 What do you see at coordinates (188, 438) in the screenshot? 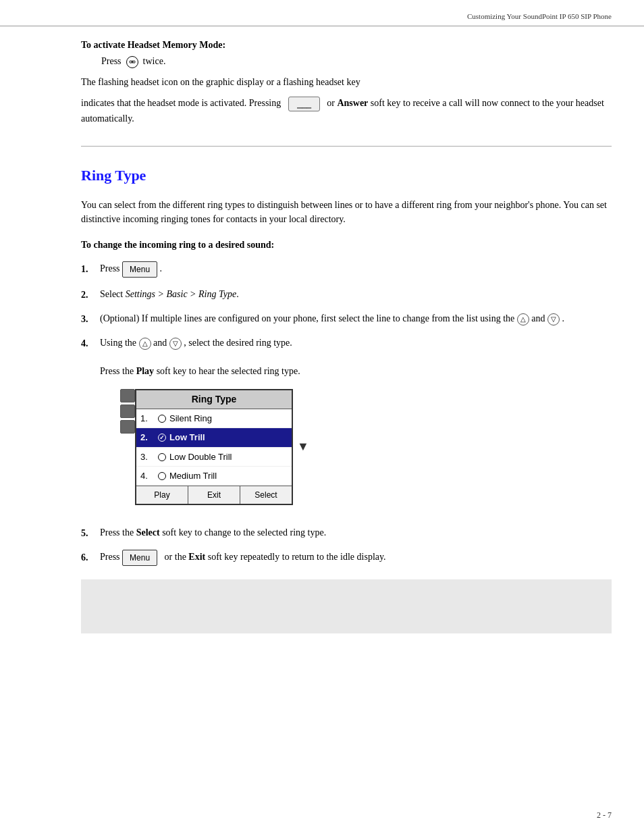
I see `ring-label-2: Low Trill` at bounding box center [188, 438].